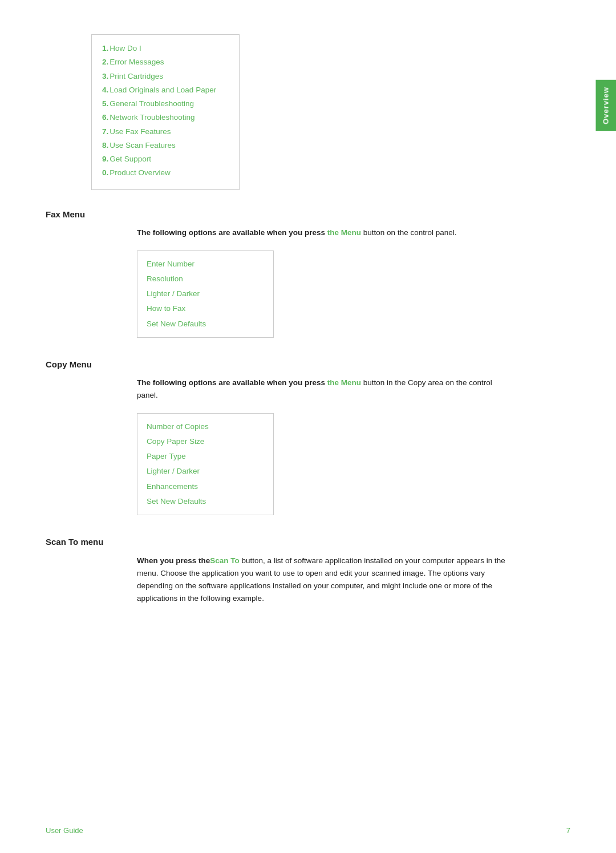 The height and width of the screenshot is (853, 616). What do you see at coordinates (125, 48) in the screenshot?
I see `nav-item-label: How Do I` at bounding box center [125, 48].